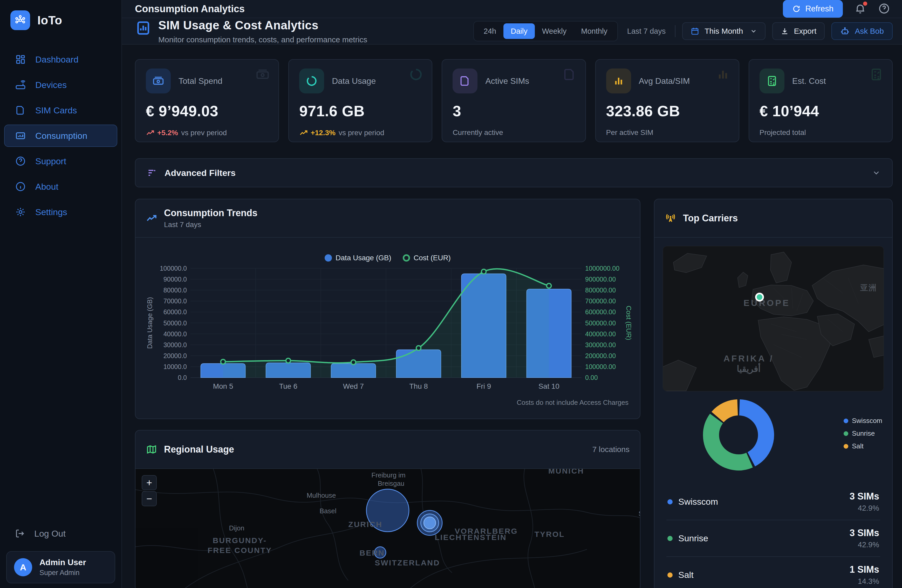  What do you see at coordinates (20, 20) in the screenshot?
I see `app-logo-icon` at bounding box center [20, 20].